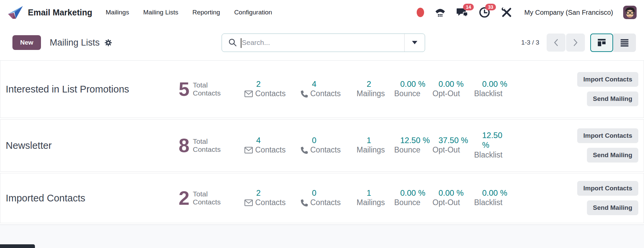 The height and width of the screenshot is (248, 644). Describe the element at coordinates (576, 43) in the screenshot. I see `pager-next-button` at that location.